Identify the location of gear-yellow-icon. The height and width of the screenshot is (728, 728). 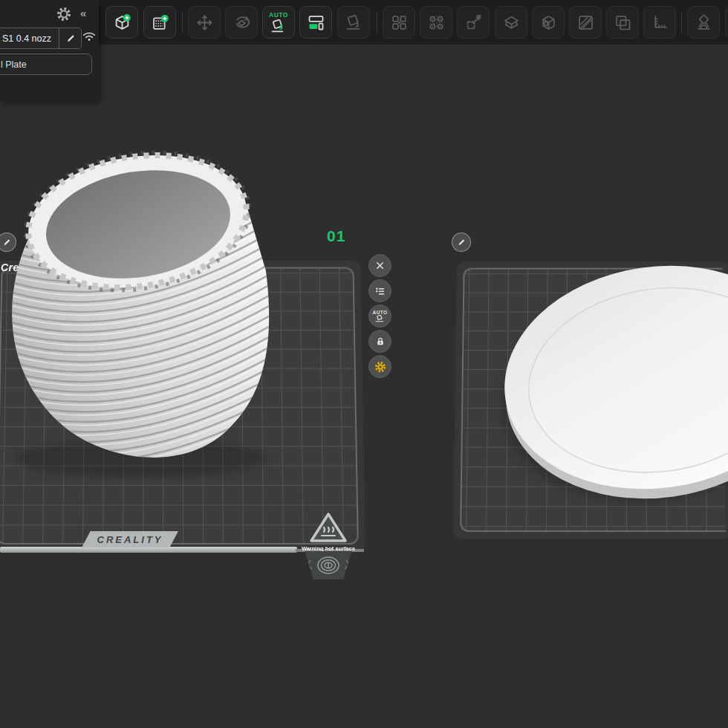
(380, 367).